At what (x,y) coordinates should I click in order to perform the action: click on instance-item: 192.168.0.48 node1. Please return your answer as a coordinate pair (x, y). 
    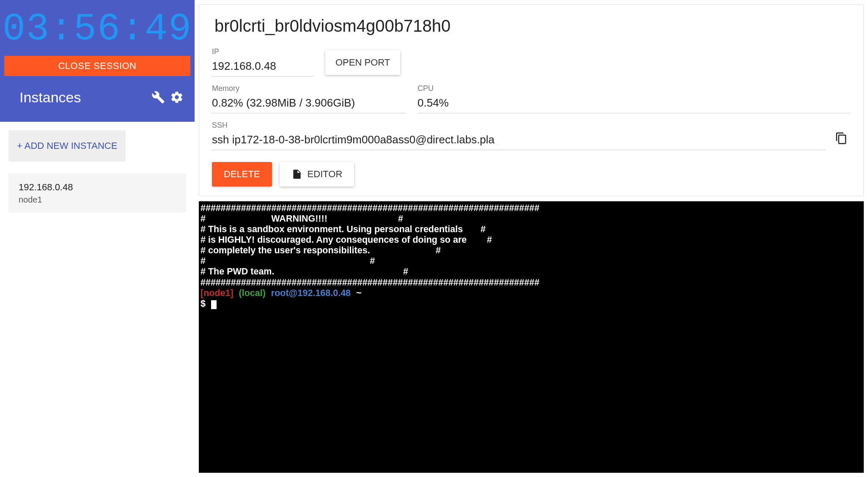
    Looking at the image, I should click on (97, 193).